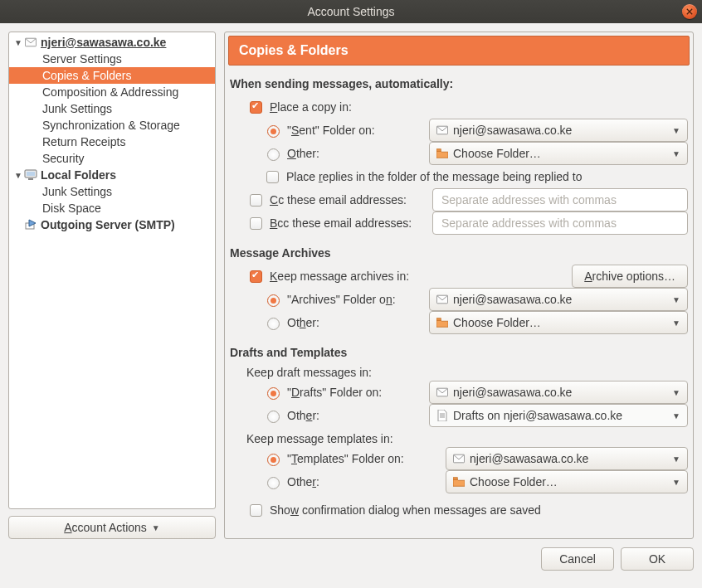 The height and width of the screenshot is (588, 702). Describe the element at coordinates (274, 154) in the screenshot. I see `sent-other-radio` at that location.